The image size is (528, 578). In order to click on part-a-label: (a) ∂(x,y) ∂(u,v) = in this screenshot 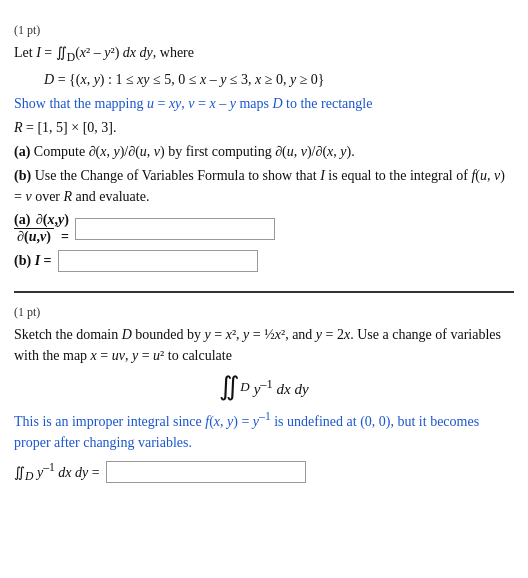, I will do `click(42, 228)`.